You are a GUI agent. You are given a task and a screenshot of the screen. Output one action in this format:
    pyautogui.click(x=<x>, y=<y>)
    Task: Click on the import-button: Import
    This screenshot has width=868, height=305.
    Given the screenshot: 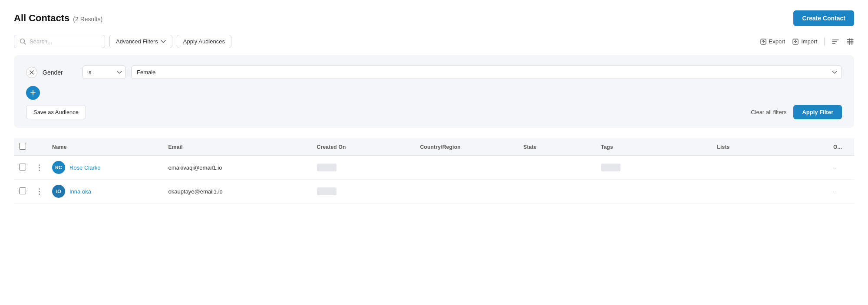 What is the action you would take?
    pyautogui.click(x=805, y=42)
    